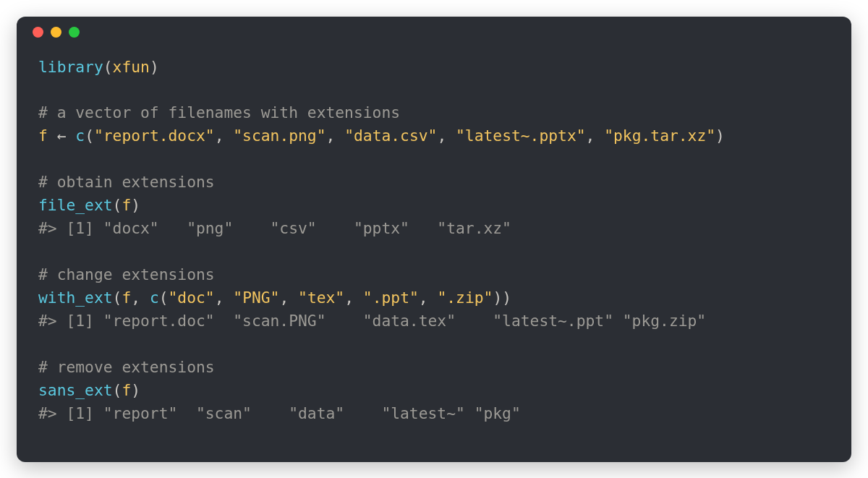  I want to click on line-15: sans_ext(f), so click(90, 390).